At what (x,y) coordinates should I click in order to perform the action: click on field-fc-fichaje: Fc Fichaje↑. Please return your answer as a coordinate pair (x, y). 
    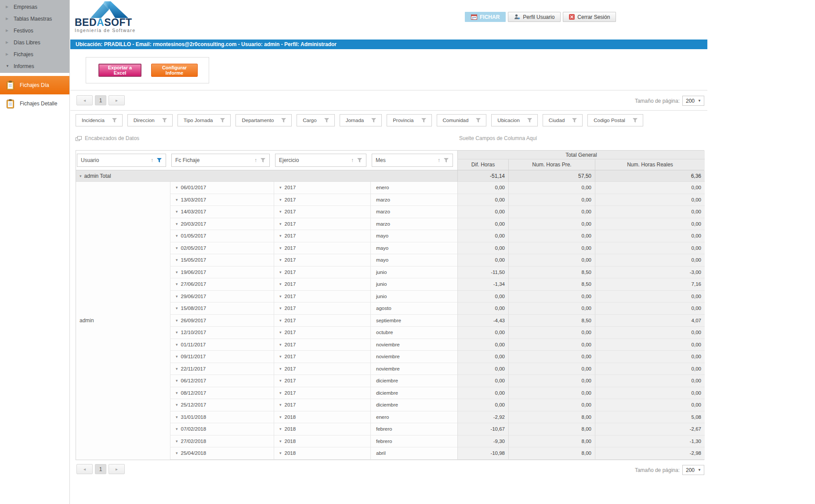
    Looking at the image, I should click on (221, 160).